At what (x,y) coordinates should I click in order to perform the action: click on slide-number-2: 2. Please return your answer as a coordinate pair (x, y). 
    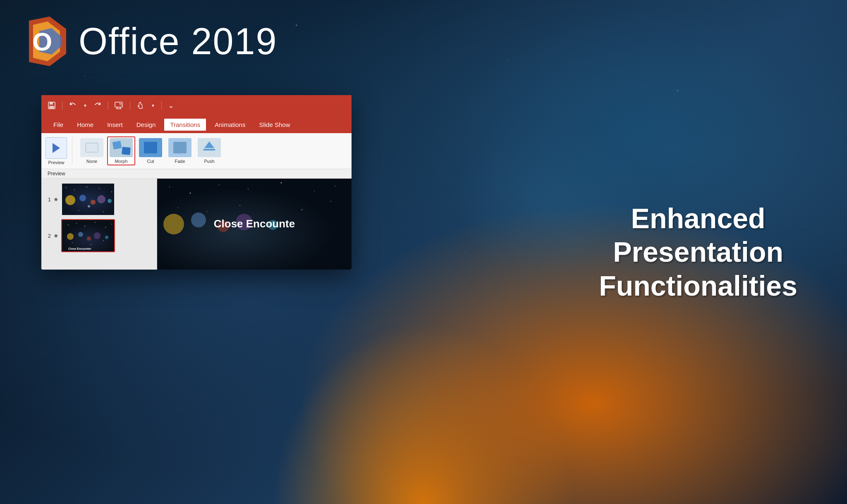
    Looking at the image, I should click on (48, 236).